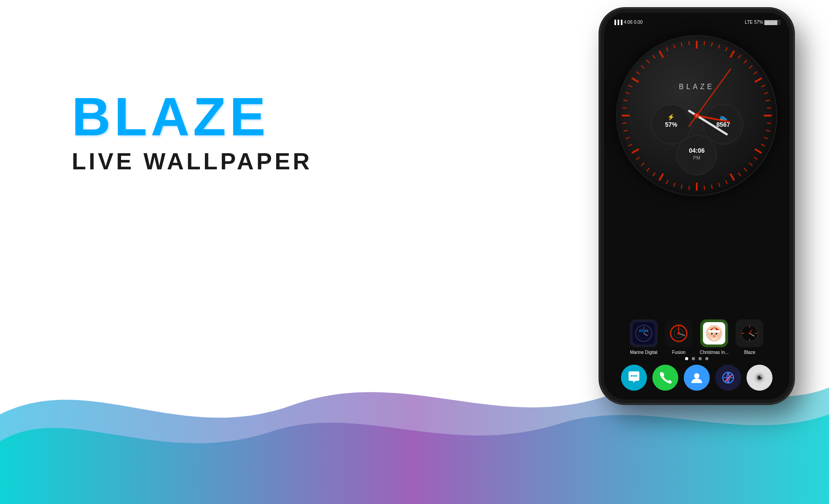 This screenshot has height=504, width=829. What do you see at coordinates (728, 378) in the screenshot?
I see `dock-browser` at bounding box center [728, 378].